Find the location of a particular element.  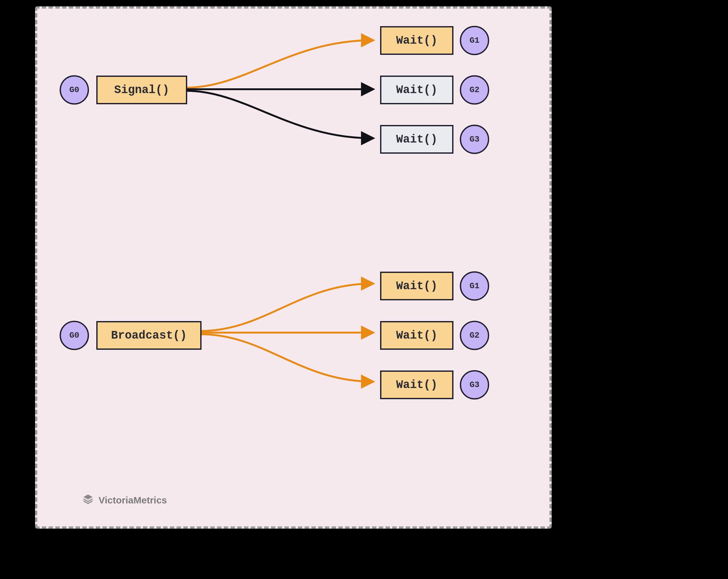

arrow-broadcast-g1 is located at coordinates (286, 308).